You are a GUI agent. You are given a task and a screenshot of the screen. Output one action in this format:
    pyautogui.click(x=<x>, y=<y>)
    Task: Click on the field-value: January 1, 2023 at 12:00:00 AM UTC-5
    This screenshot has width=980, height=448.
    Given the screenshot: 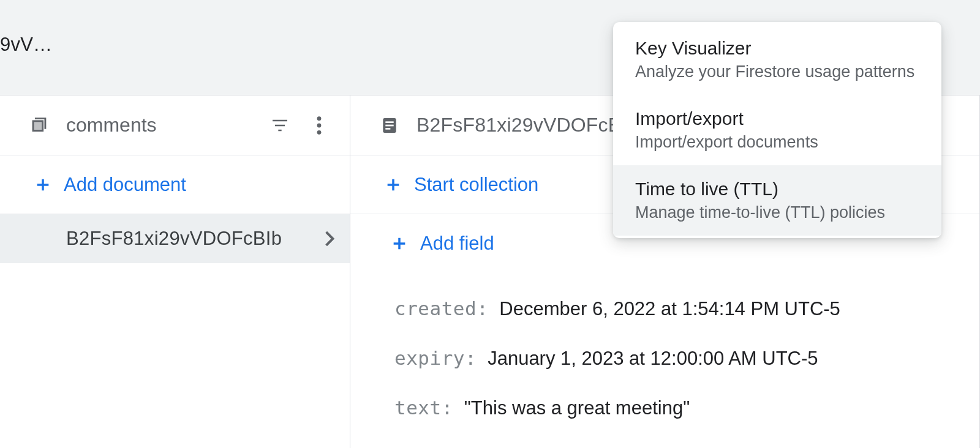 What is the action you would take?
    pyautogui.click(x=653, y=359)
    